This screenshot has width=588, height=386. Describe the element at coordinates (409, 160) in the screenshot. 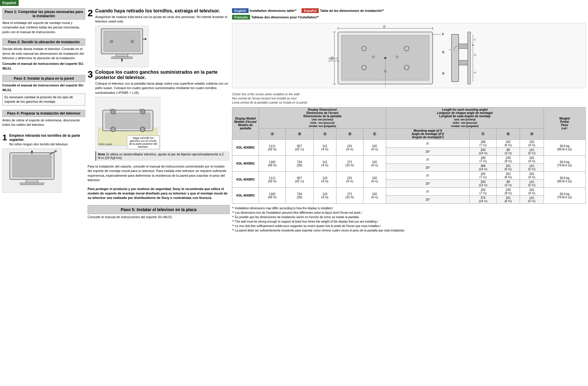

I see `table-row: KDL-46XBR2 1262 (49 ¾) 734 (29) 121 (4 ¾…` at that location.